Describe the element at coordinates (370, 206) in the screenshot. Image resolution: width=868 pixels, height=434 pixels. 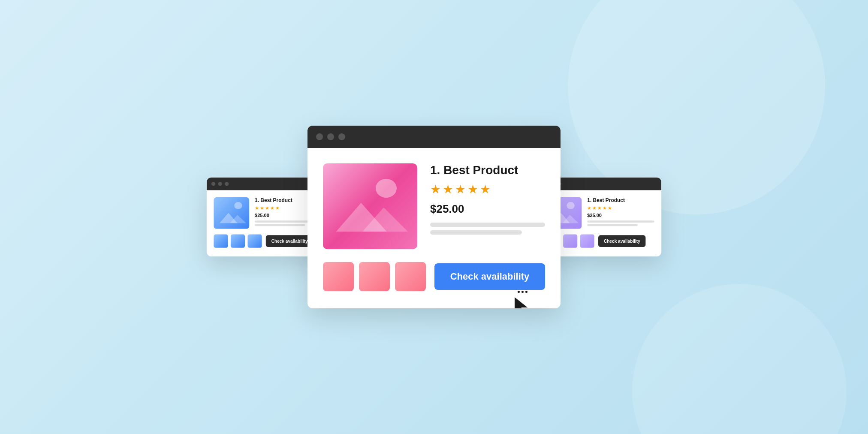
I see `center-product-image` at that location.